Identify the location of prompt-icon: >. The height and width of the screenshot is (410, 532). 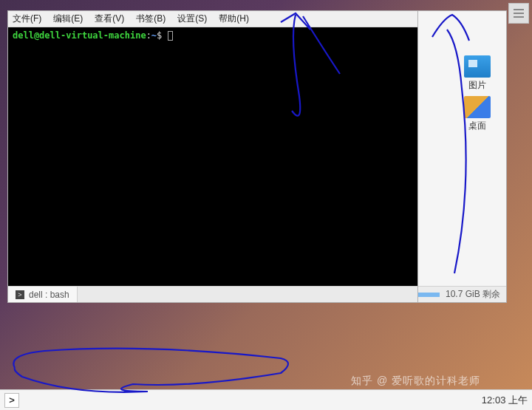
(20, 295).